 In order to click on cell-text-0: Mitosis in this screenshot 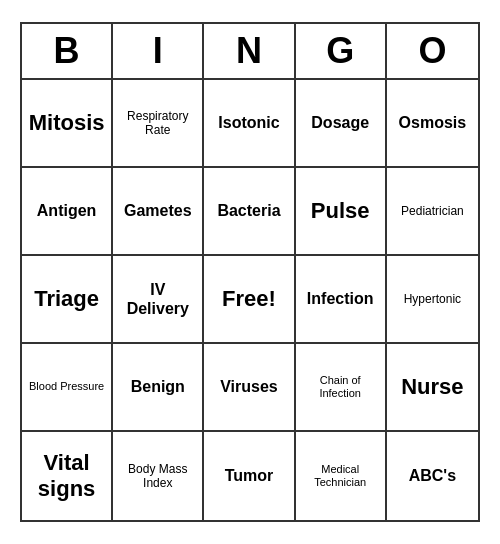, I will do `click(67, 123)`.